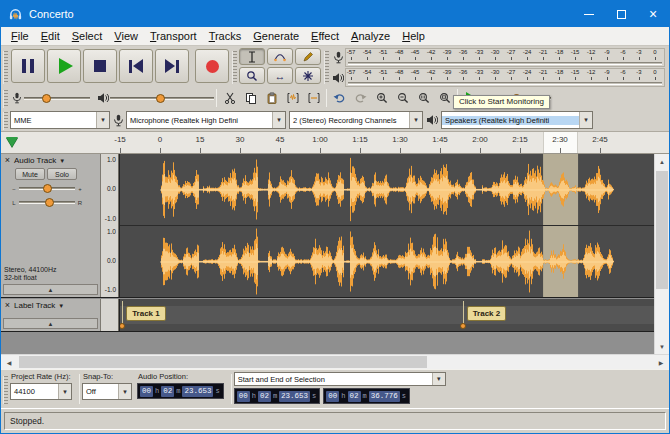 The height and width of the screenshot is (434, 670). What do you see at coordinates (47, 202) in the screenshot?
I see `pan-slider` at bounding box center [47, 202].